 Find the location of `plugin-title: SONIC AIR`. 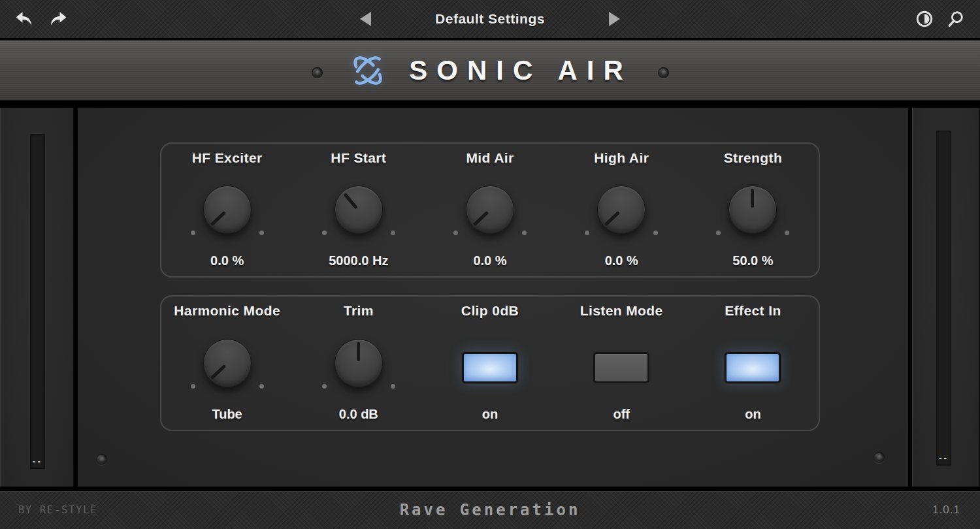

plugin-title: SONIC AIR is located at coordinates (519, 71).